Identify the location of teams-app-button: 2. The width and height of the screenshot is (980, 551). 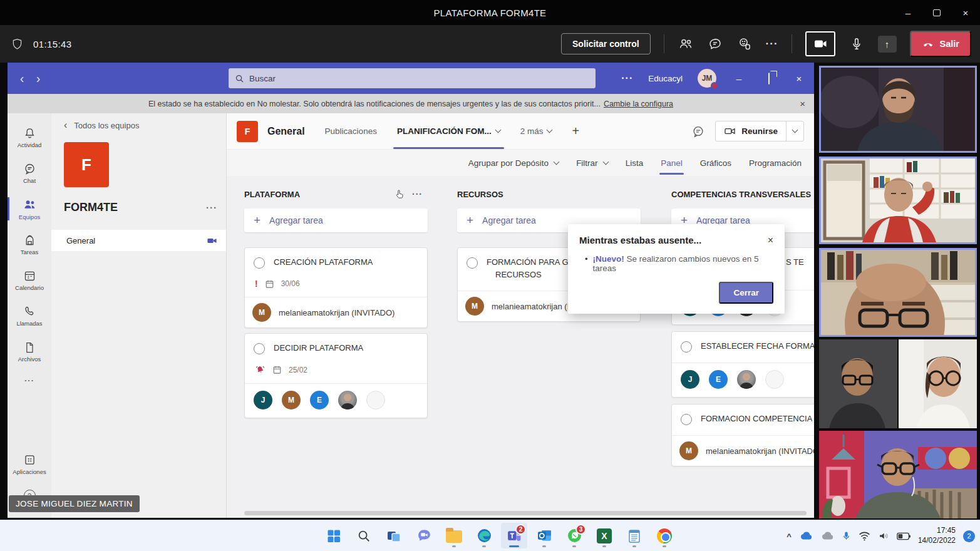
(514, 536).